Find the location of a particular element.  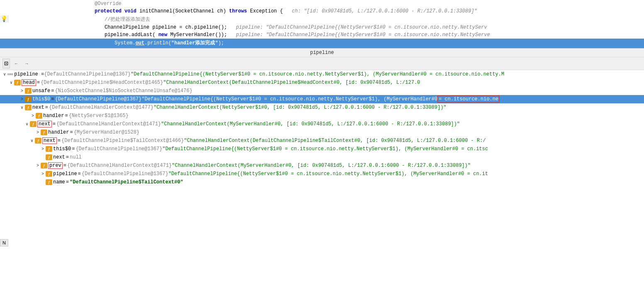

handler2-toggle: > is located at coordinates (38, 133).